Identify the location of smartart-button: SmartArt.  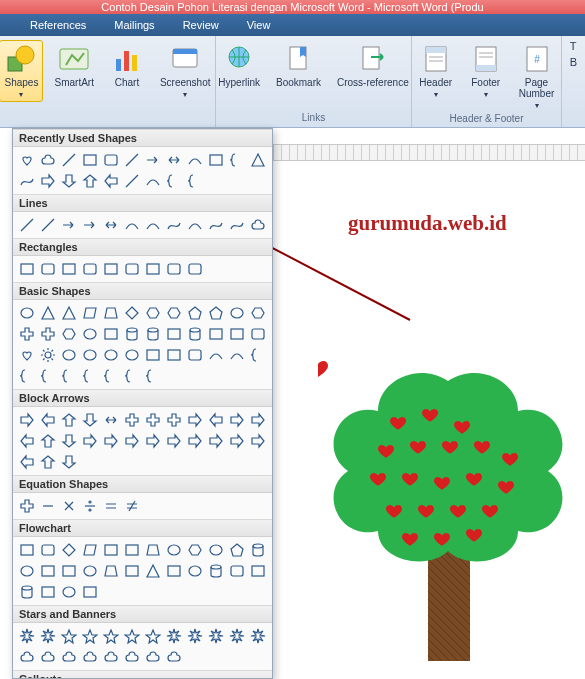
(74, 66).